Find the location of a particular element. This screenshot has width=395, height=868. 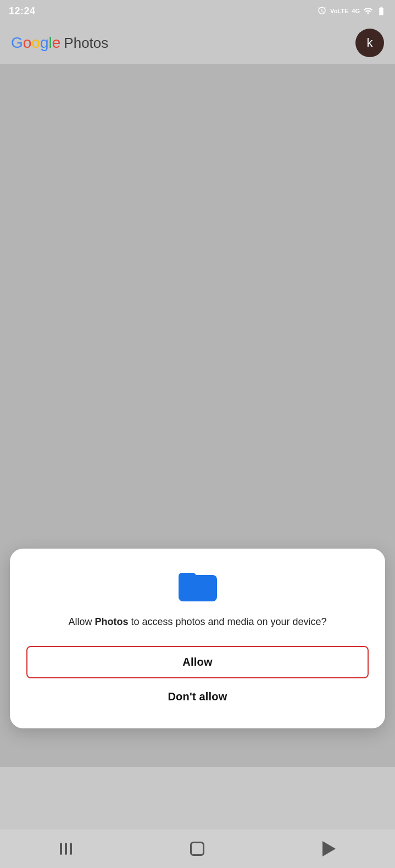

status-icons: VoLTE 4G is located at coordinates (352, 11).